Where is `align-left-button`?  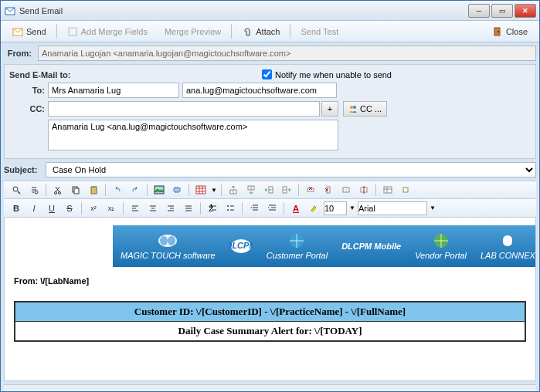 align-left-button is located at coordinates (135, 208).